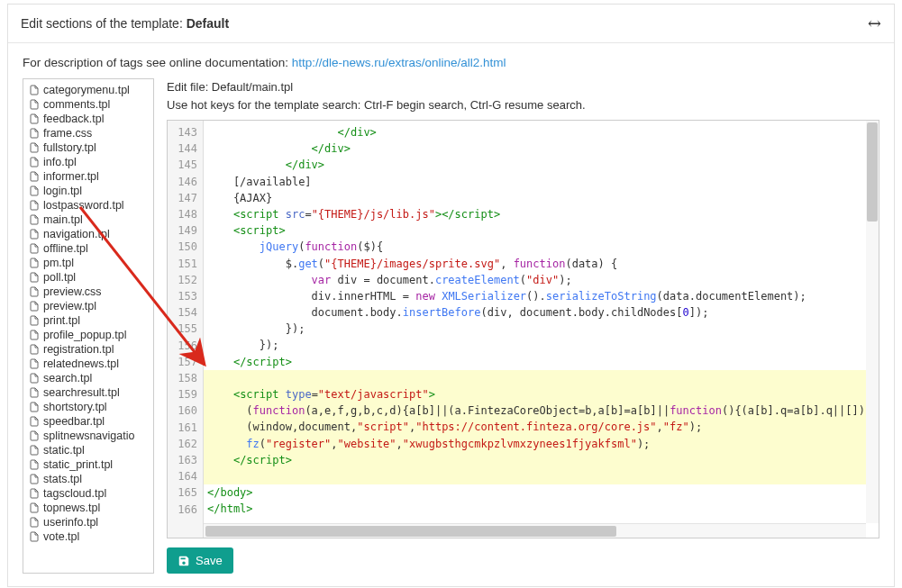 The width and height of the screenshot is (902, 588). Describe the element at coordinates (209, 560) in the screenshot. I see `save-button-label: Save` at that location.